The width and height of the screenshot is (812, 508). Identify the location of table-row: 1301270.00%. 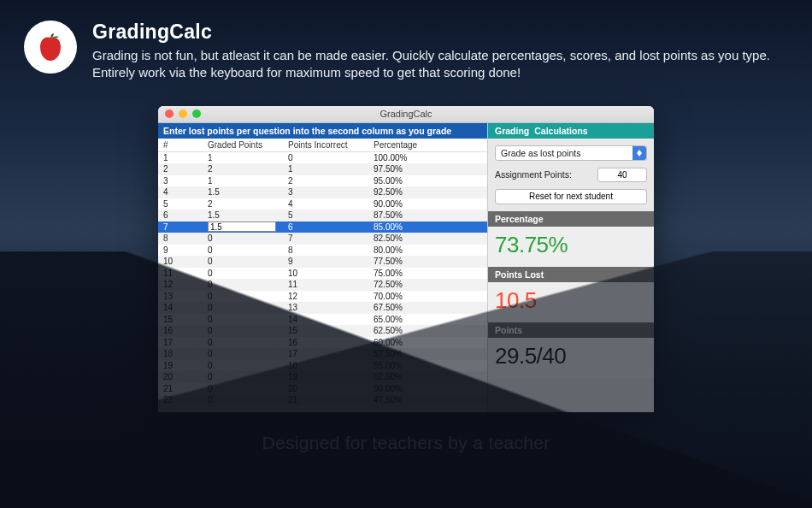
(323, 297).